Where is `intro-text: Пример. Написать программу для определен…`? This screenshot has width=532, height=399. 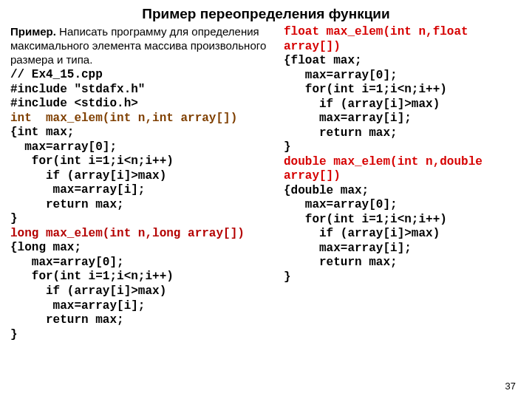 intro-text: Пример. Написать программу для определен… is located at coordinates (147, 46).